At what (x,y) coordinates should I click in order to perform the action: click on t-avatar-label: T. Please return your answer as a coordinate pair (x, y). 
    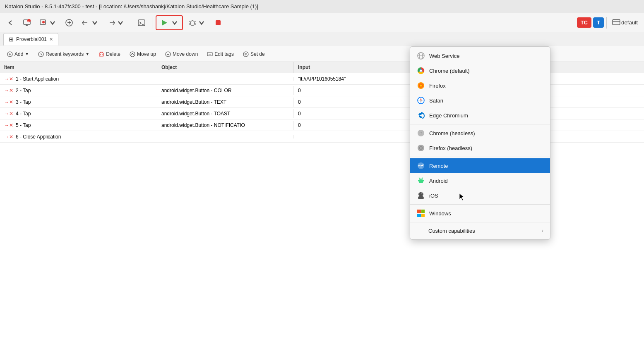
    Looking at the image, I should click on (598, 22).